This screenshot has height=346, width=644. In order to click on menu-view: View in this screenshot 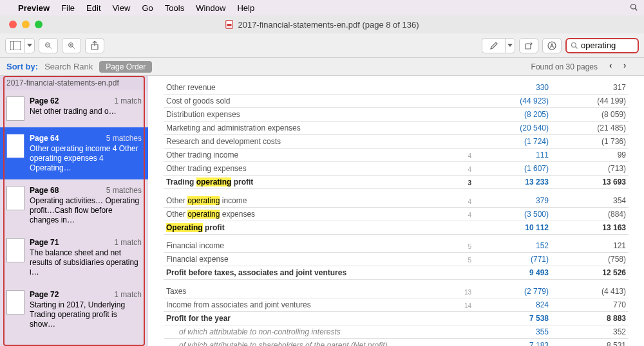, I will do `click(122, 8)`.